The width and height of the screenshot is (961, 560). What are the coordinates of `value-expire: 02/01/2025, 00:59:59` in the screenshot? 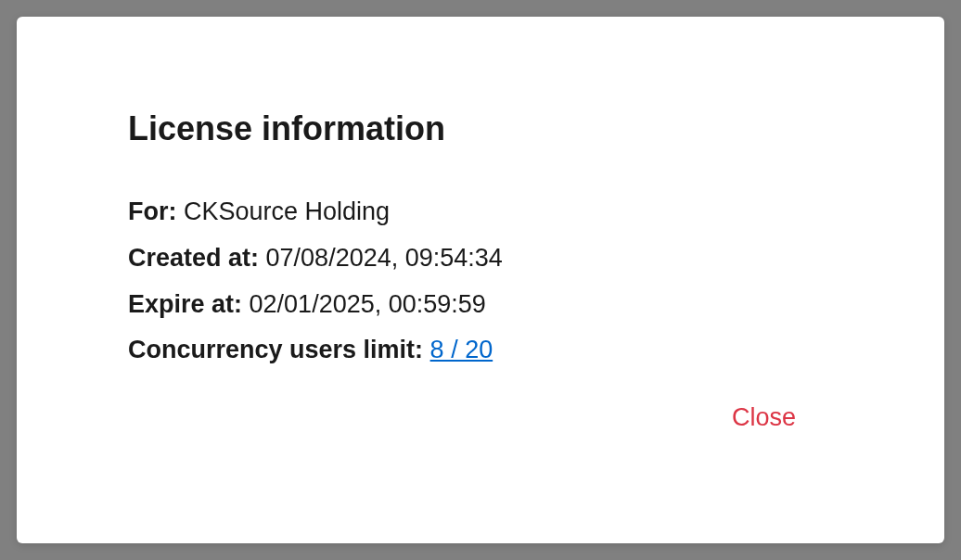 It's located at (367, 304).